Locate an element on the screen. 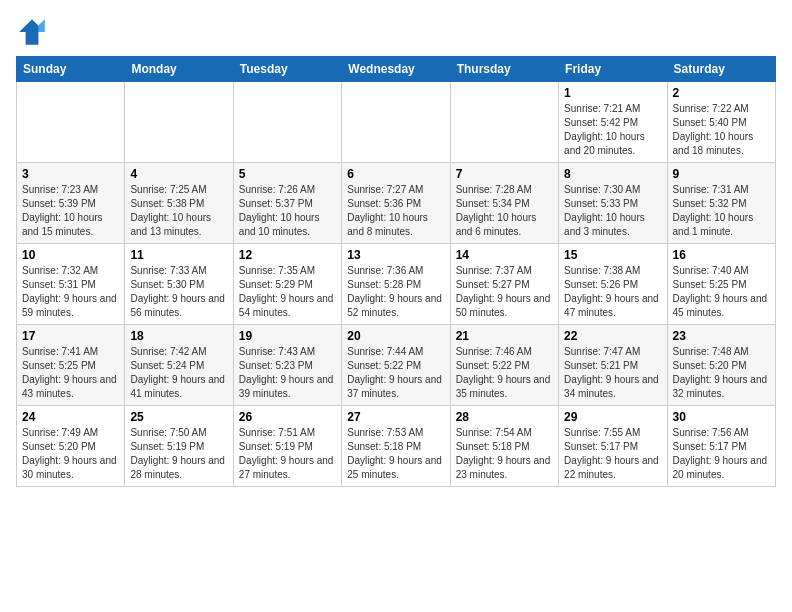 The image size is (792, 612). day-info: Sunrise: 7:40 AMSunset: 5:25 PMDaylight:… is located at coordinates (722, 292).